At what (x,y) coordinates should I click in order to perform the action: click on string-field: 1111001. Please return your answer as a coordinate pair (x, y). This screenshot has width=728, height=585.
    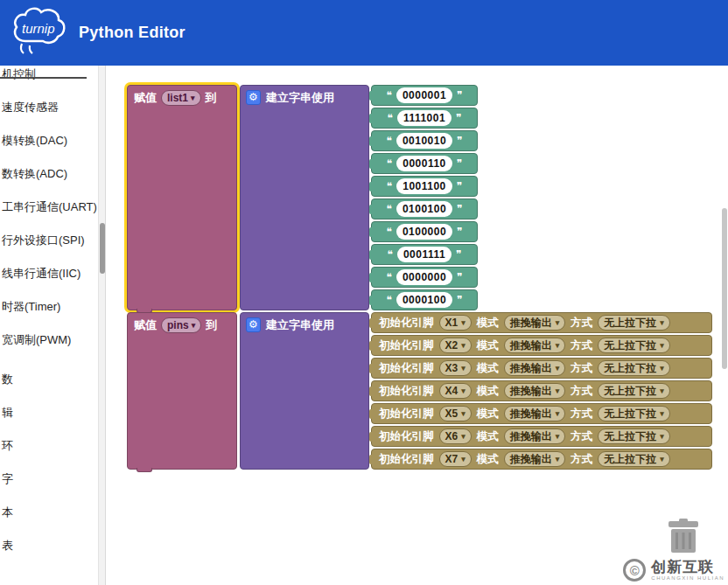
    Looking at the image, I should click on (424, 118).